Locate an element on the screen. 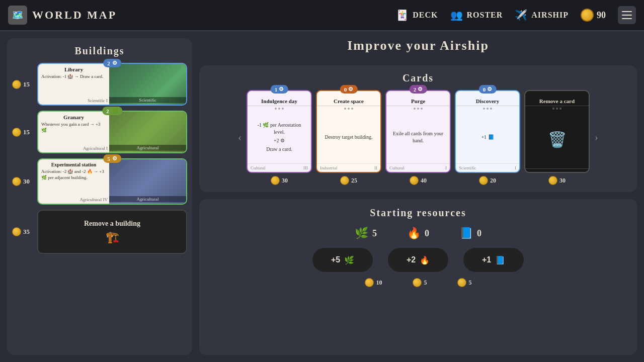 This screenshot has height=362, width=644. page-title: Improve your Airship is located at coordinates (418, 46).